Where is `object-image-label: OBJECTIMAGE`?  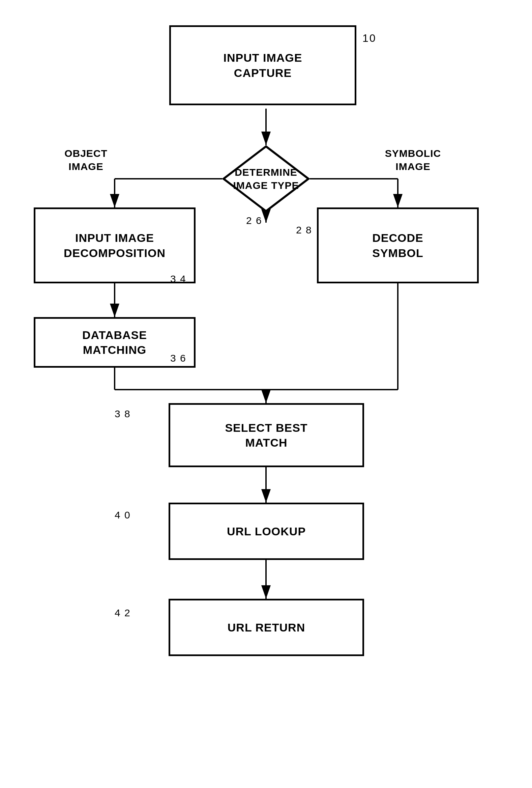
object-image-label: OBJECTIMAGE is located at coordinates (86, 160).